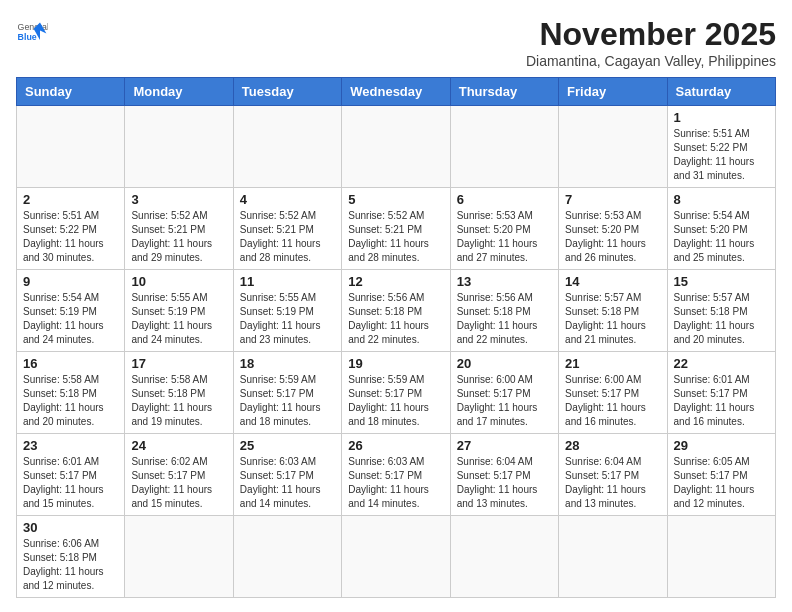  Describe the element at coordinates (613, 311) in the screenshot. I see `calendar-cell: 14Sunrise: 5:57 AM Sunset: 5:18 PM Dayli…` at that location.